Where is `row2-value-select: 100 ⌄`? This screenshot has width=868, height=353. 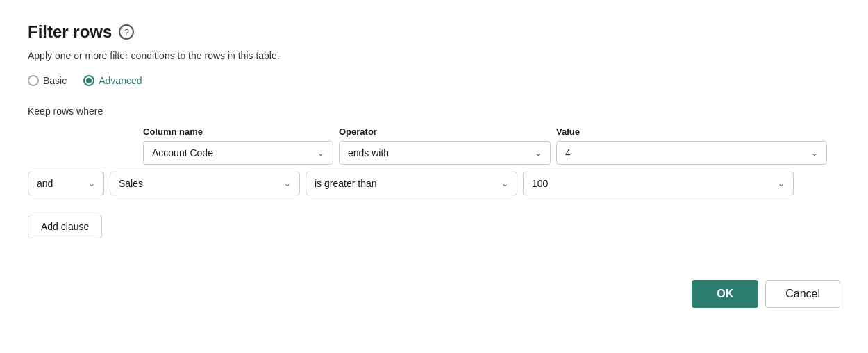 row2-value-select: 100 ⌄ is located at coordinates (658, 183).